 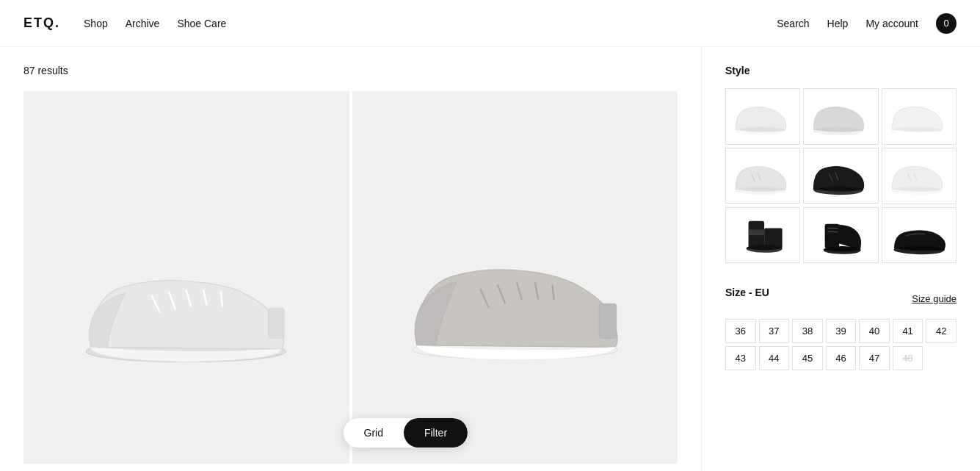 What do you see at coordinates (807, 331) in the screenshot?
I see `size-option-38: 38` at bounding box center [807, 331].